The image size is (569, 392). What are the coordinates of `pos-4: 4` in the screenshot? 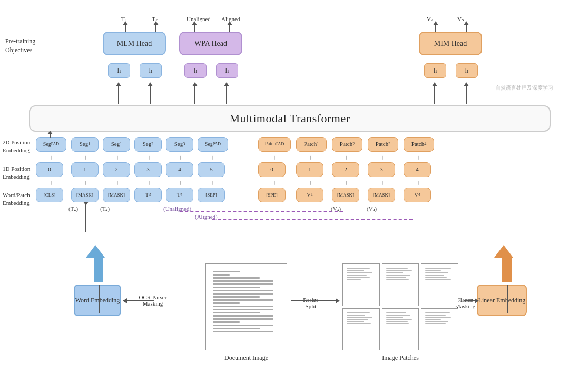 It's located at (180, 170).